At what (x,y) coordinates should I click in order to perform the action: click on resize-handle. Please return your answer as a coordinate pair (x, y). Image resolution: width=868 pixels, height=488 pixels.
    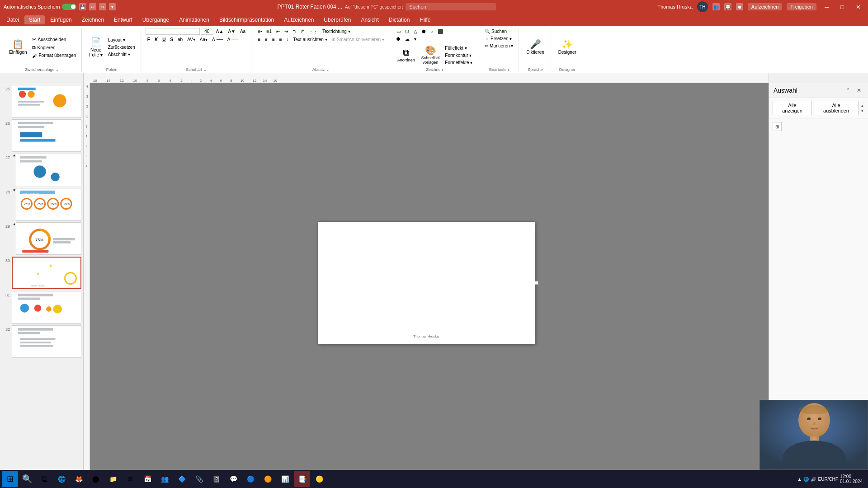
    Looking at the image, I should click on (537, 283).